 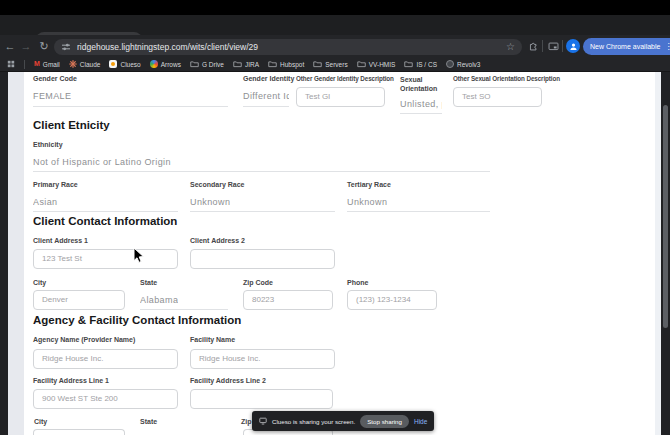 What do you see at coordinates (666, 216) in the screenshot?
I see `scrollbar-thumb` at bounding box center [666, 216].